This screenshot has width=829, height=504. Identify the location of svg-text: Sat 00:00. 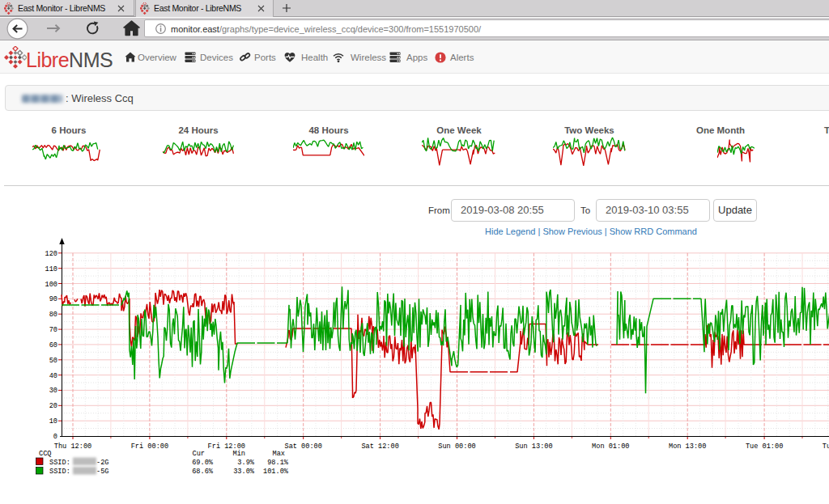
(303, 447).